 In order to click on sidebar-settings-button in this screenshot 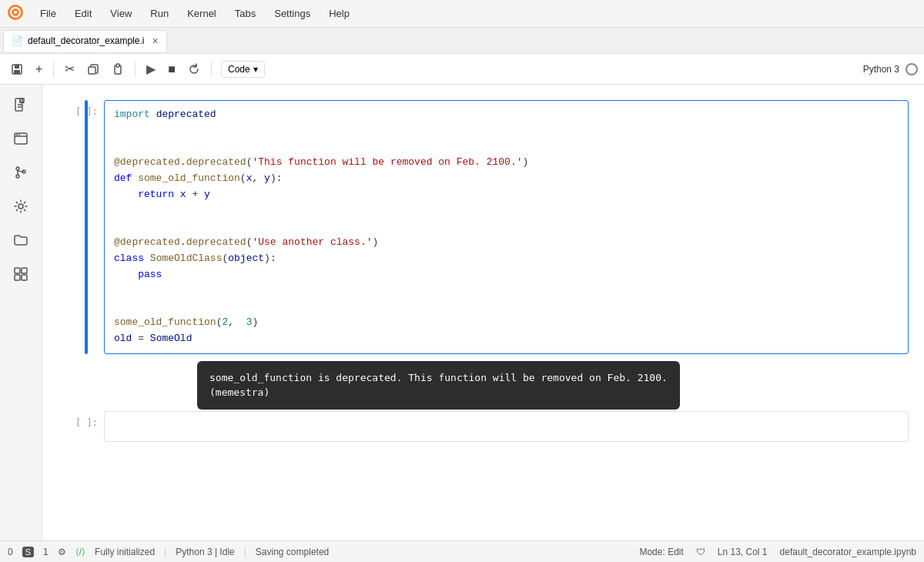, I will do `click(21, 206)`.